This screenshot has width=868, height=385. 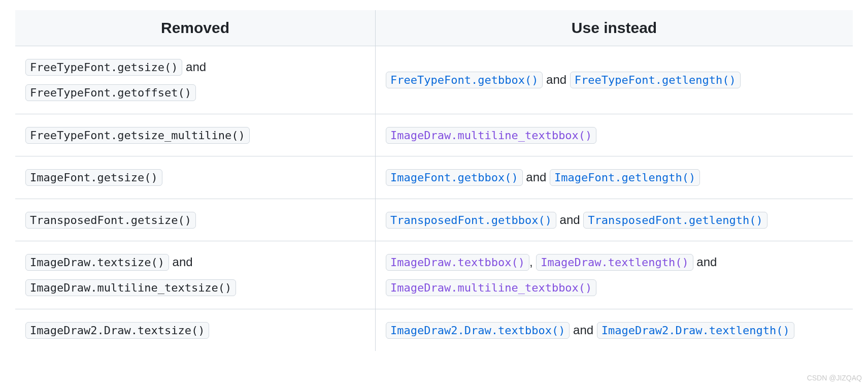 What do you see at coordinates (533, 262) in the screenshot?
I see `connector-text: ,` at bounding box center [533, 262].